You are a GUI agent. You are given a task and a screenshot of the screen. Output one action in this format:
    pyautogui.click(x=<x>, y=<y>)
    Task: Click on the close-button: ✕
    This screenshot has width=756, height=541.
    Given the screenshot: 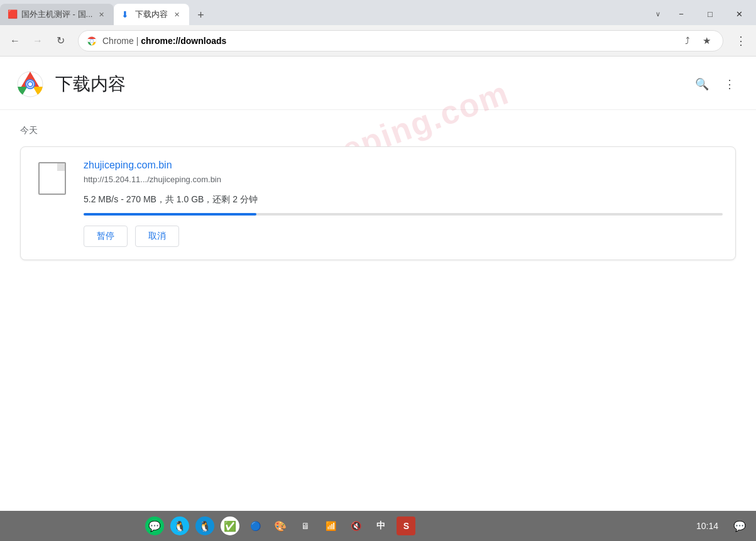 What is the action you would take?
    pyautogui.click(x=739, y=14)
    